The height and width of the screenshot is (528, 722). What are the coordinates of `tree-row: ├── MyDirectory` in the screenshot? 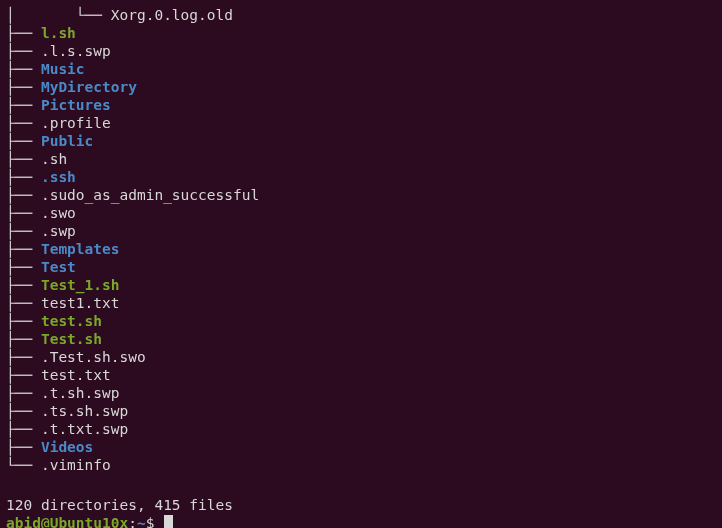 It's located at (364, 87).